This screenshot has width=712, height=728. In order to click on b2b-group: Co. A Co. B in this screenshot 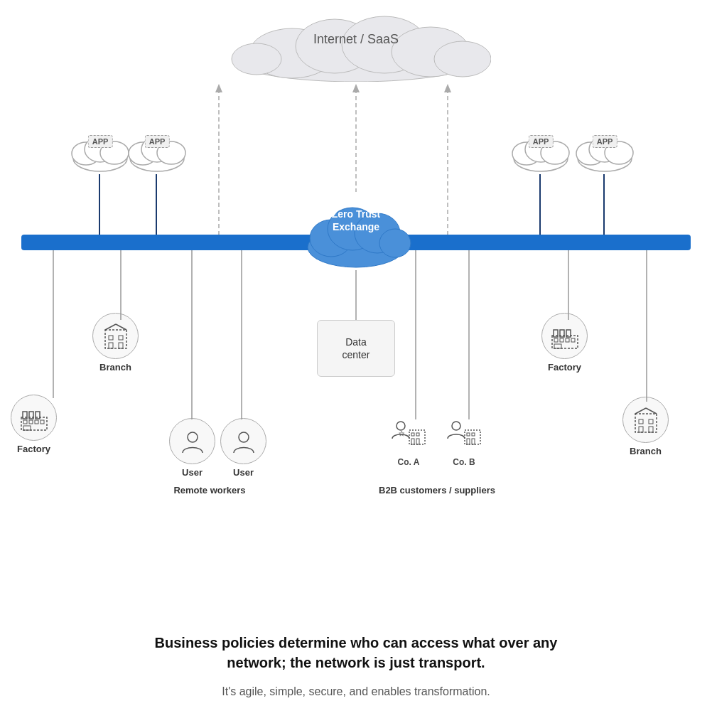, I will do `click(436, 441)`.